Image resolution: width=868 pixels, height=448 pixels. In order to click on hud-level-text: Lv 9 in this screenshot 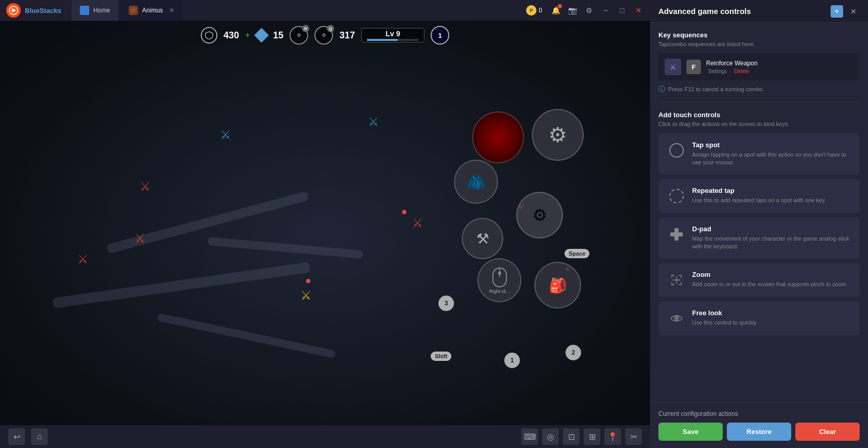, I will do `click(393, 34)`.